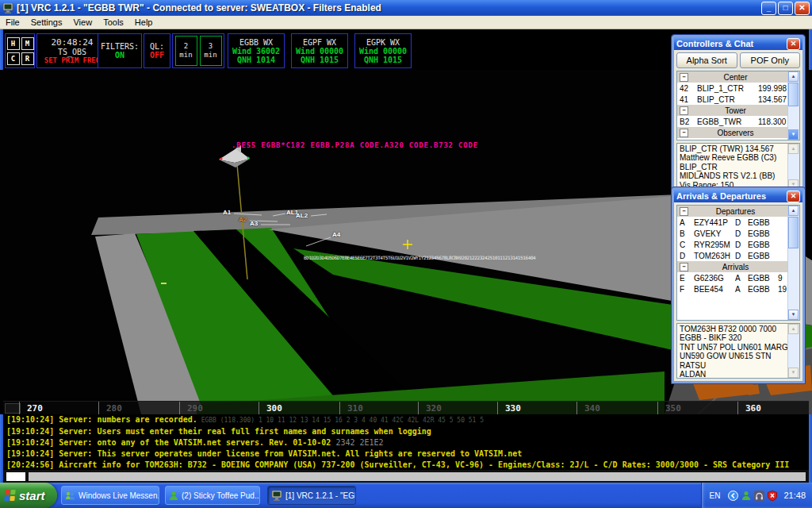  I want to click on chat-log: [19:10:24] Server: numbers are recorded.…, so click(406, 442).